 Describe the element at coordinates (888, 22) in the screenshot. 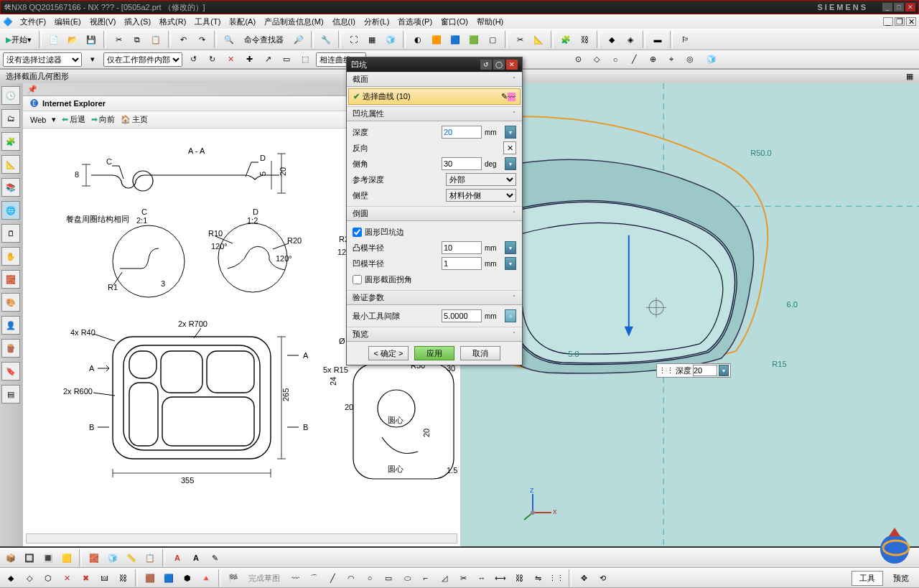

I see `mdi-minimize-button: _` at that location.